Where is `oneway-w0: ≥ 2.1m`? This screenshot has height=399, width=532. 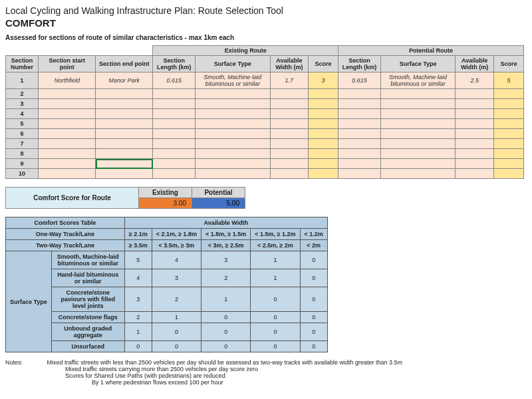 oneway-w0: ≥ 2.1m is located at coordinates (138, 234).